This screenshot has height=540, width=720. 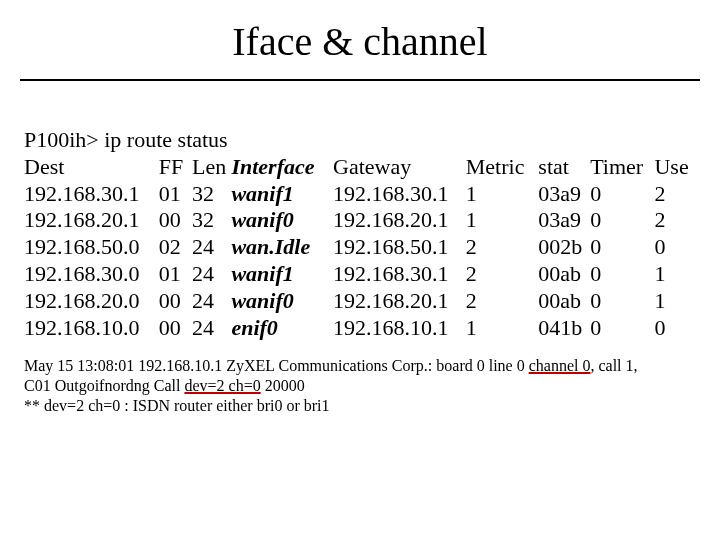 I want to click on log-underline-channel: channel 0, so click(x=560, y=366).